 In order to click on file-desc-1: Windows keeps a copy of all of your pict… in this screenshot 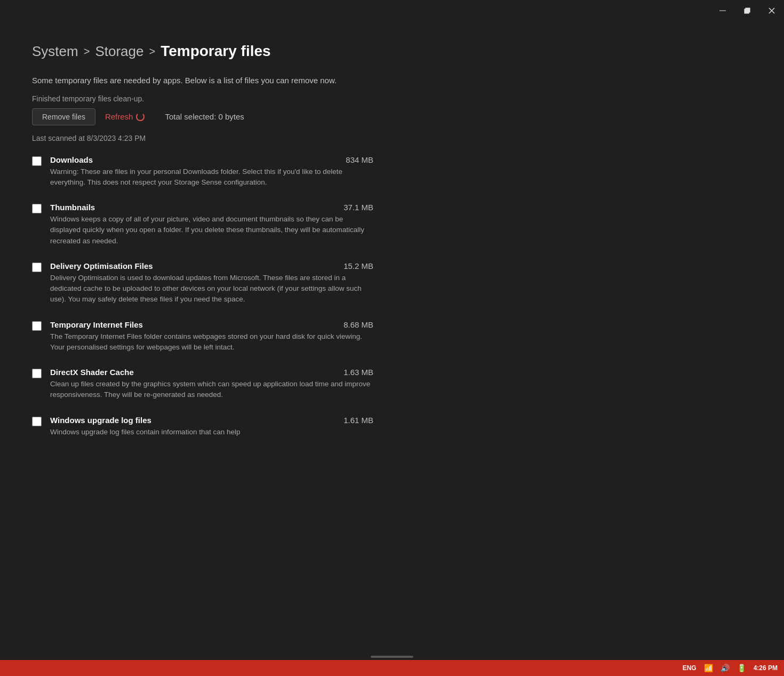, I will do `click(212, 230)`.